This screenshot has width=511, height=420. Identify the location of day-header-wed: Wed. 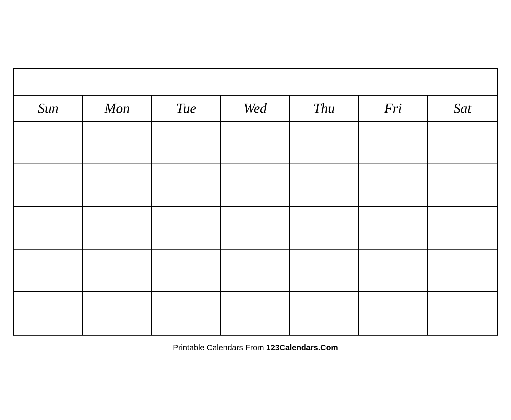
(256, 108).